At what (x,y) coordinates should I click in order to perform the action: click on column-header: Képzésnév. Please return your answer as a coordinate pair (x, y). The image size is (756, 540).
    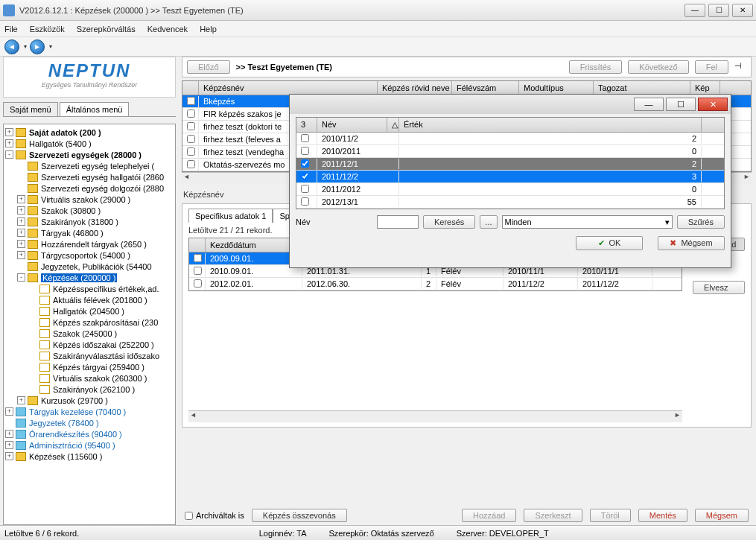
    Looking at the image, I should click on (288, 88).